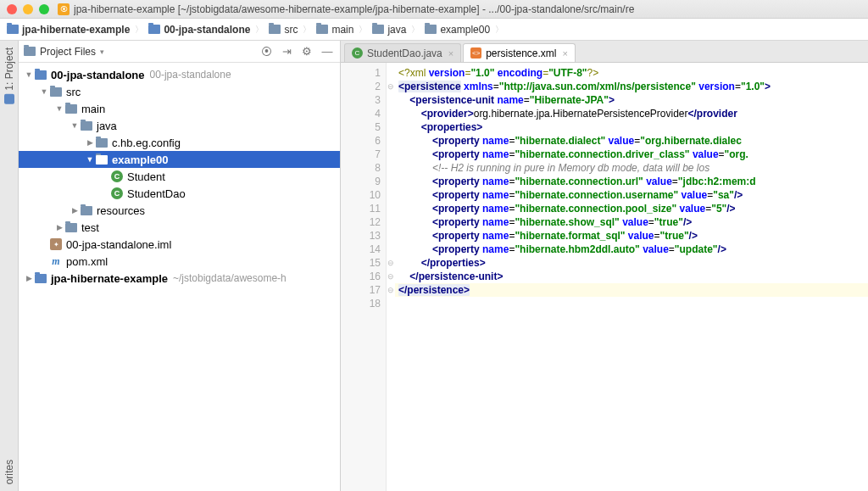 This screenshot has width=868, height=491. What do you see at coordinates (180, 92) in the screenshot?
I see `tree-row: ▼src` at bounding box center [180, 92].